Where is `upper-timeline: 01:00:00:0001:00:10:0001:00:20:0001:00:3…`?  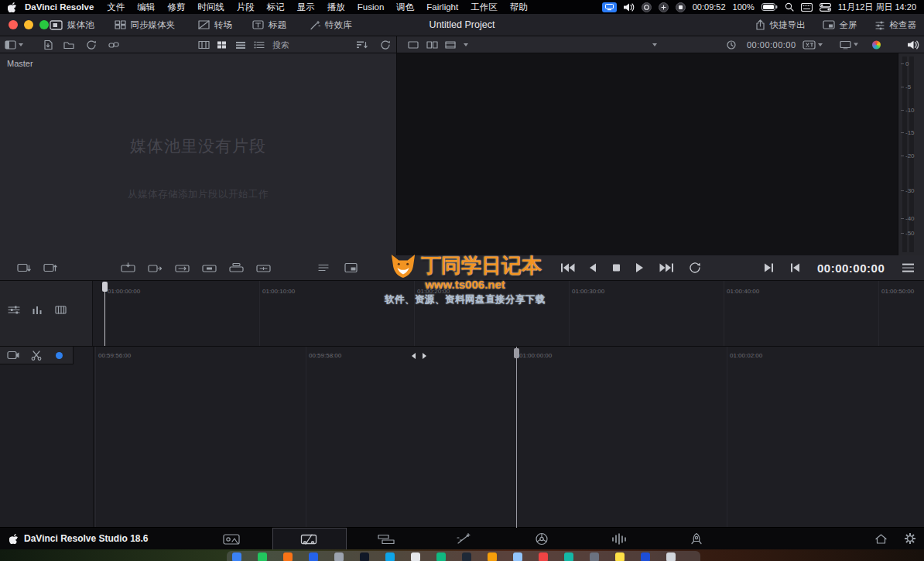
upper-timeline: 01:00:00:0001:00:10:0001:00:20:0001:00:3… is located at coordinates (462, 313).